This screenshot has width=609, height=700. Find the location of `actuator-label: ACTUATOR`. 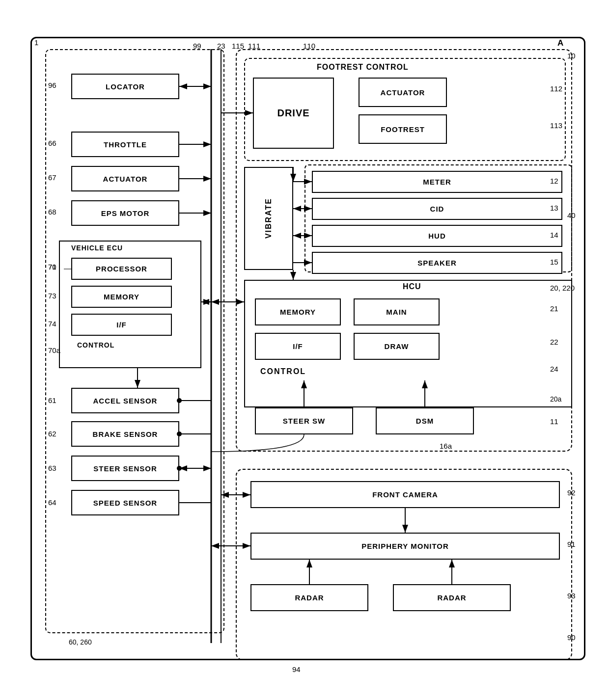

actuator-label: ACTUATOR is located at coordinates (126, 179).